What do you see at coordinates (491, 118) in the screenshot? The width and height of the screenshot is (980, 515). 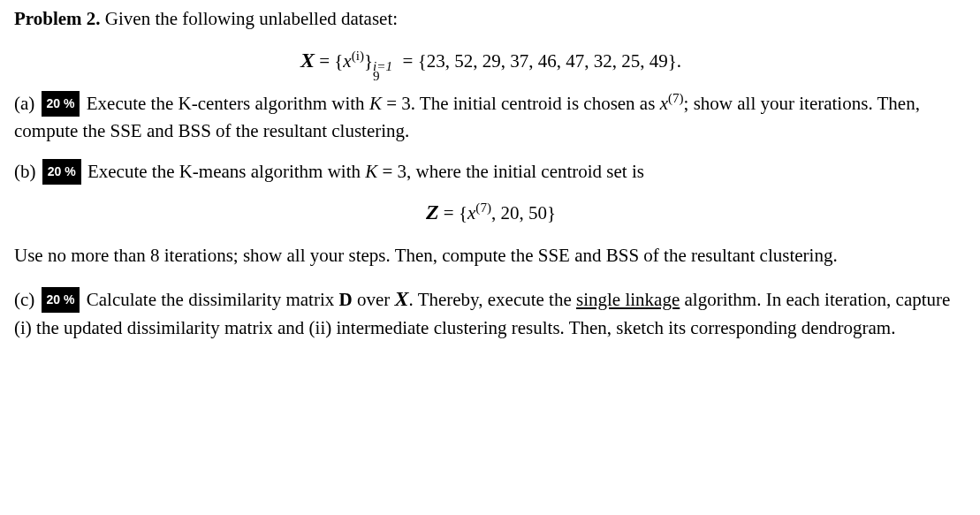 I see `part-a: (a) 20 % Execute the K-centers algorithm…` at bounding box center [491, 118].